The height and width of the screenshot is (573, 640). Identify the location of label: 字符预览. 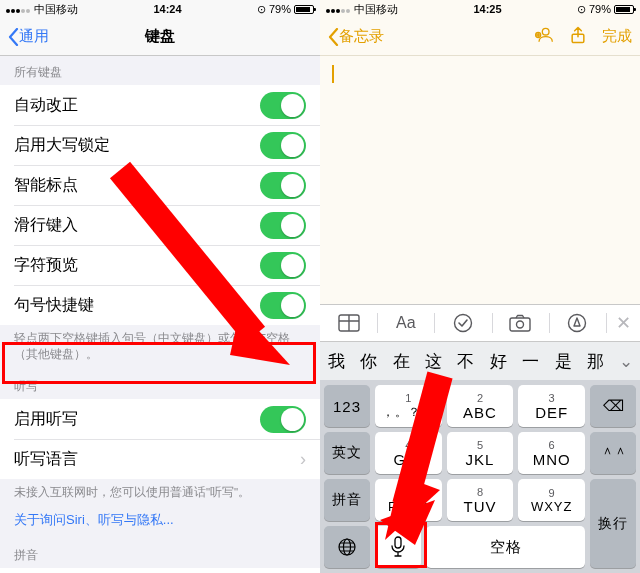
(46, 266).